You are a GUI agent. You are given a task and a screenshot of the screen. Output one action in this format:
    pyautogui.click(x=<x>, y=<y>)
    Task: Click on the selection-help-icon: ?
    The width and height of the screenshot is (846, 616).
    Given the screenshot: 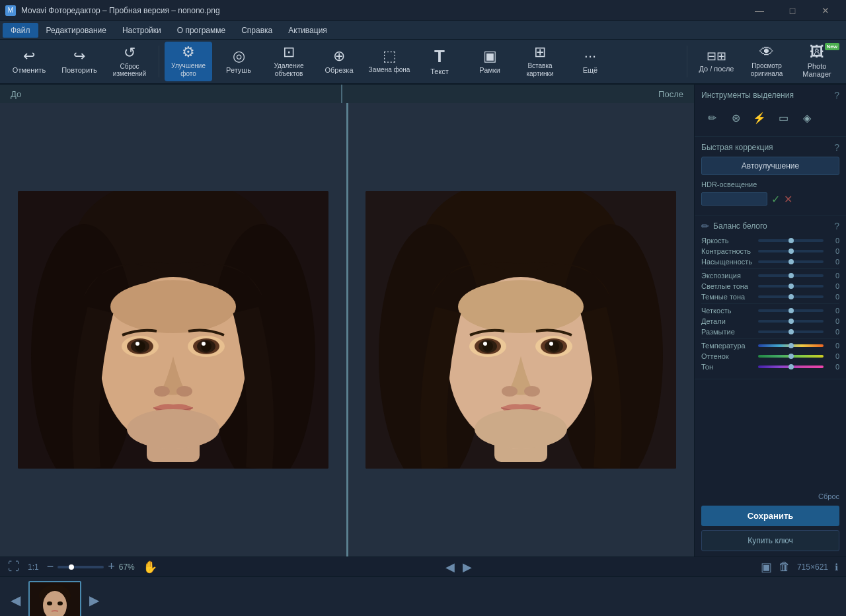 What is the action you would take?
    pyautogui.click(x=837, y=95)
    